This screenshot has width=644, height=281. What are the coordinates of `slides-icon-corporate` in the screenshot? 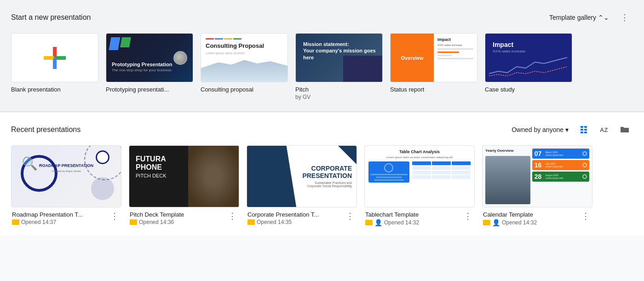 It's located at (251, 222).